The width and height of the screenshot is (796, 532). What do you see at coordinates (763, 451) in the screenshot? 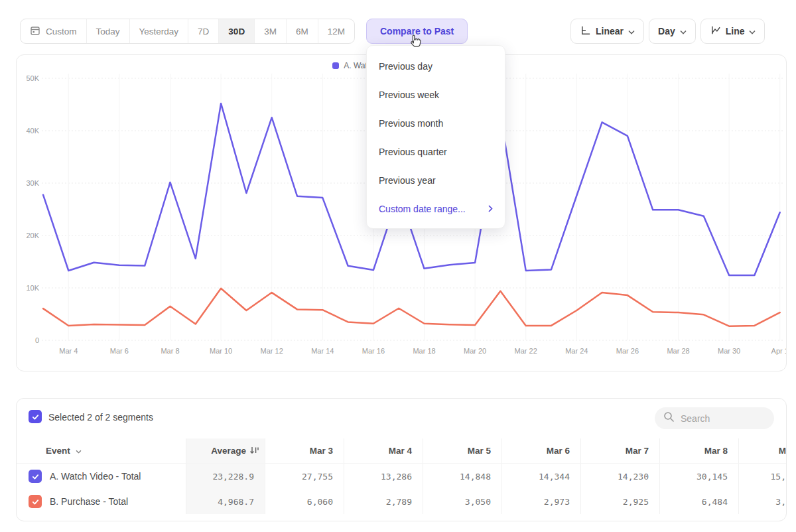
I see `col-header-m: M` at bounding box center [763, 451].